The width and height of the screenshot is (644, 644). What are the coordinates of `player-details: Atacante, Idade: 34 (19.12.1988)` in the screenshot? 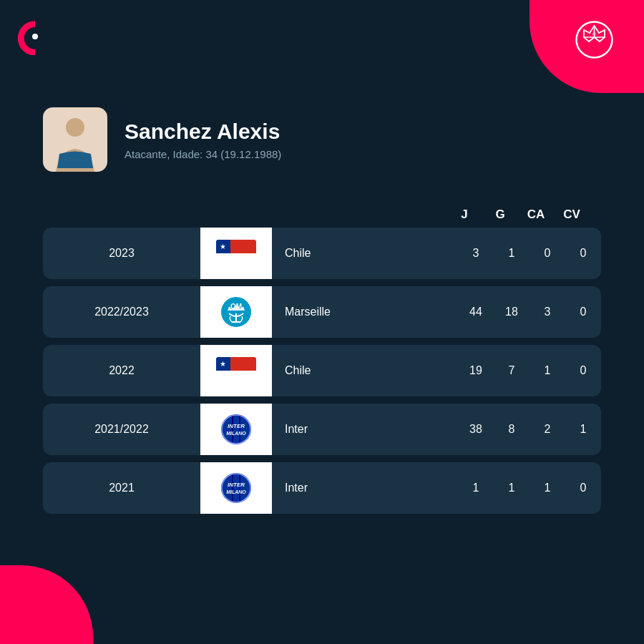 It's located at (203, 155).